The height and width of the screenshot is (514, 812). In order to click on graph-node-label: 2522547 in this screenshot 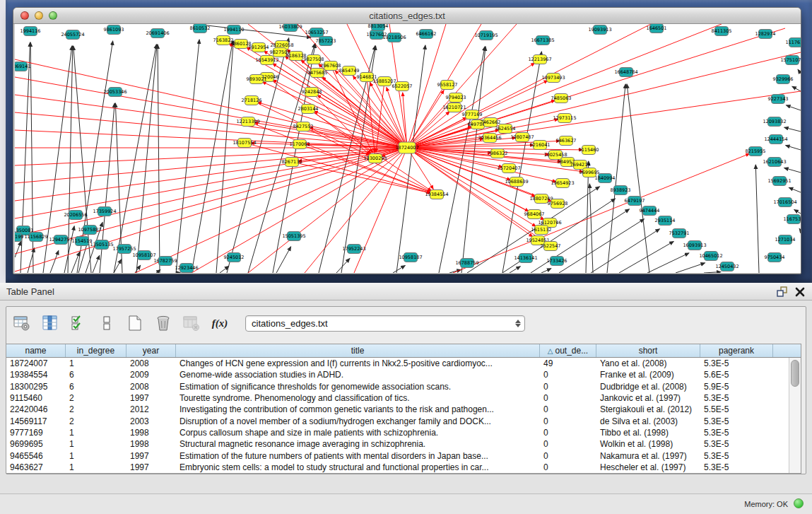, I will do `click(551, 246)`.